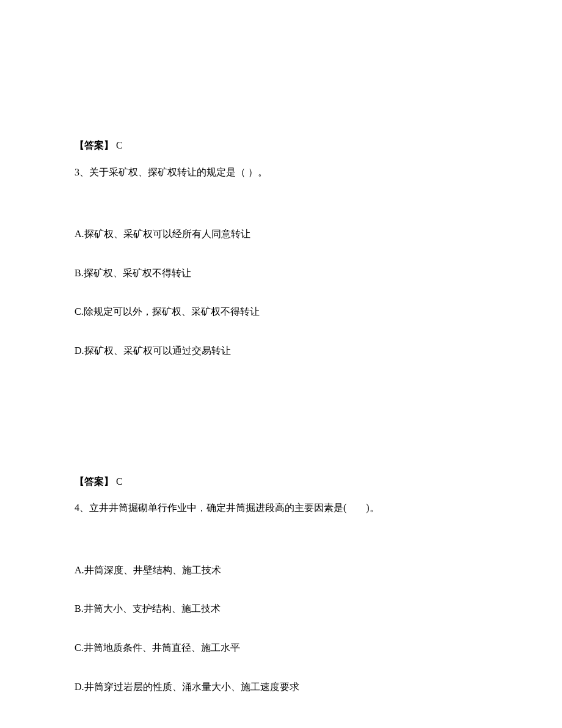  What do you see at coordinates (281, 234) in the screenshot?
I see `question-3-option-a: A.探矿权、采矿权可以经所有人同意转让` at bounding box center [281, 234].